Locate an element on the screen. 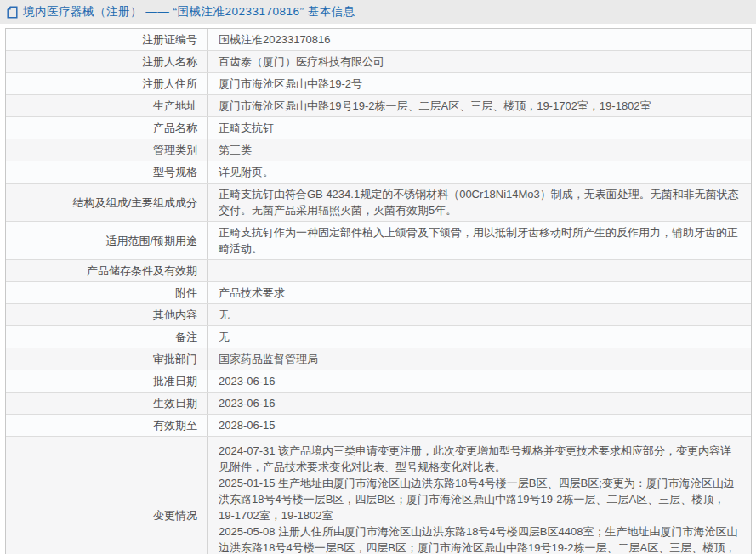 The image size is (756, 554). row-label-text: 注册人名称 is located at coordinates (170, 61).